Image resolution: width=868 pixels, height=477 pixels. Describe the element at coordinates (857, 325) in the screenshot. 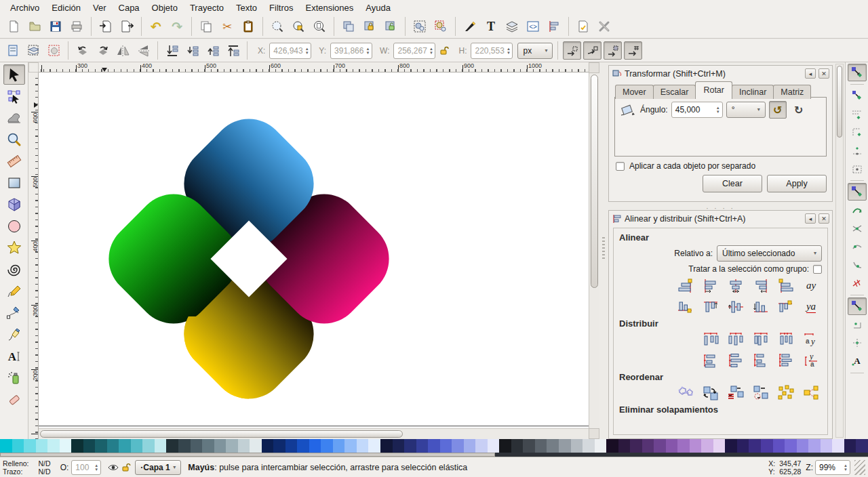

I see `snap-object-center-toggle` at that location.